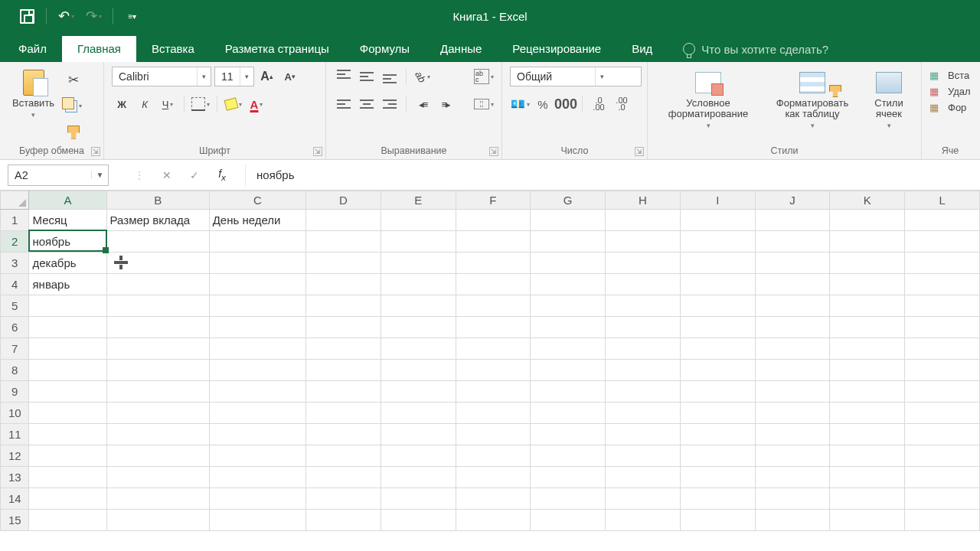 The height and width of the screenshot is (551, 980). What do you see at coordinates (158, 478) in the screenshot?
I see `cell-B13` at bounding box center [158, 478].